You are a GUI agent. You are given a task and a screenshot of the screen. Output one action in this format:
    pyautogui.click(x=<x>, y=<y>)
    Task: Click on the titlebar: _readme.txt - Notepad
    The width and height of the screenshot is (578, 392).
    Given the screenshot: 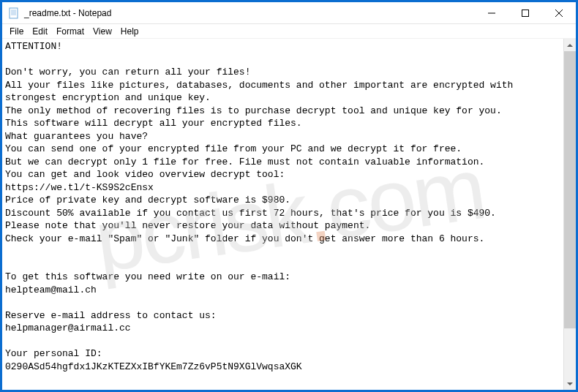 What is the action you would take?
    pyautogui.click(x=289, y=13)
    